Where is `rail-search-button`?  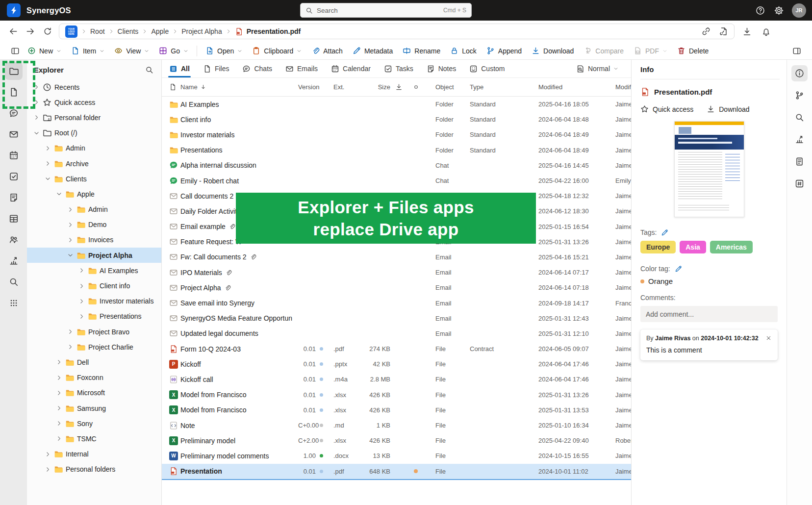
rail-search-button is located at coordinates (14, 282).